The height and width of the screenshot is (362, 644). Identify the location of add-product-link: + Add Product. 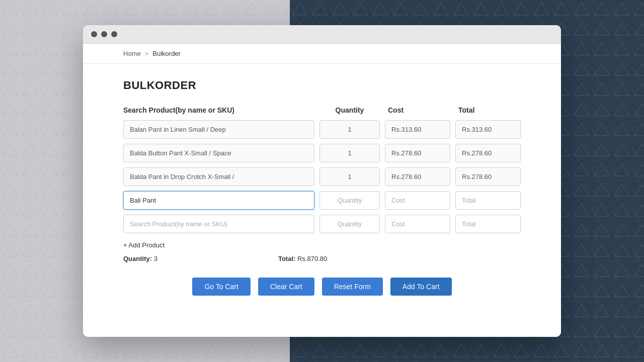
(144, 245).